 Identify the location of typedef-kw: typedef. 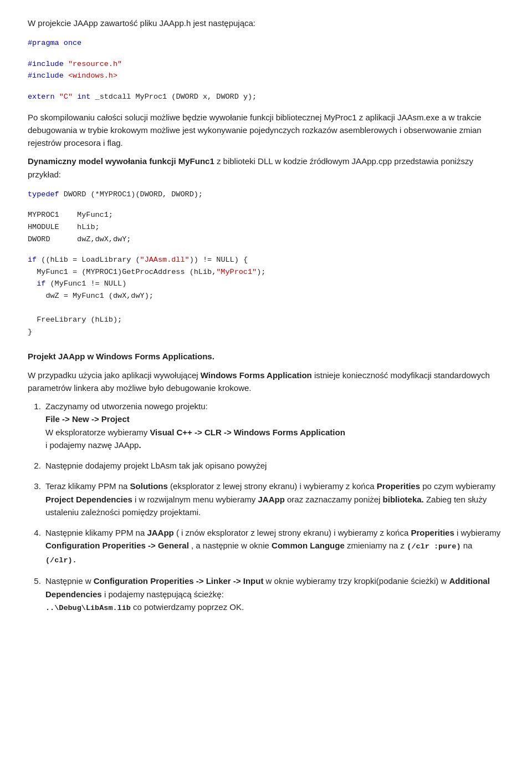
(43, 194).